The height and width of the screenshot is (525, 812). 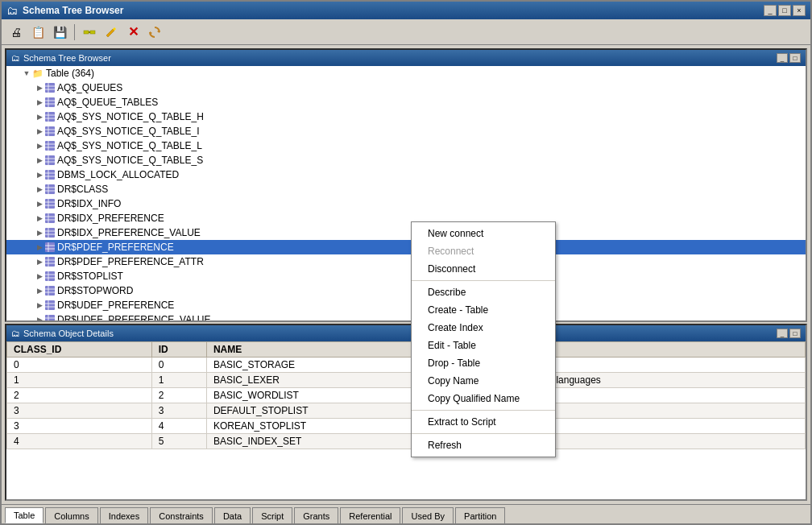 What do you see at coordinates (483, 363) in the screenshot?
I see `ctx-item-drop-table: Drop - Table` at bounding box center [483, 363].